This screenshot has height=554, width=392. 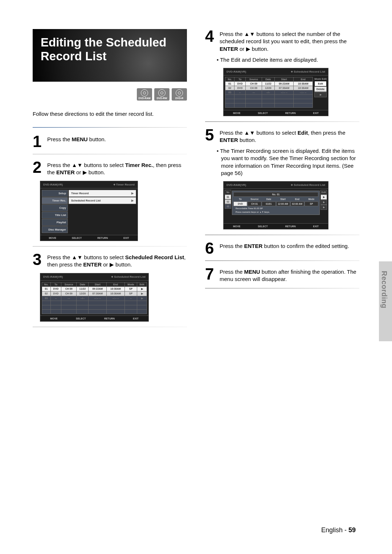 What do you see at coordinates (211, 36) in the screenshot?
I see `step-number: 4` at bounding box center [211, 36].